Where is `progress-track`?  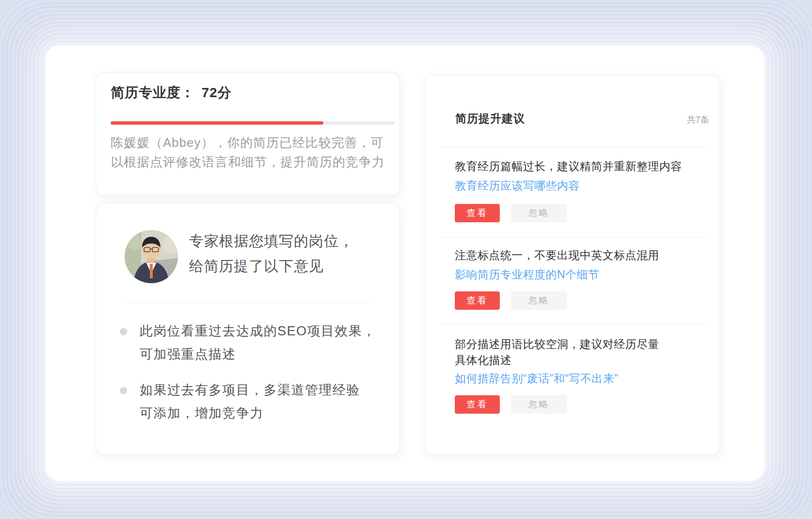 progress-track is located at coordinates (252, 123).